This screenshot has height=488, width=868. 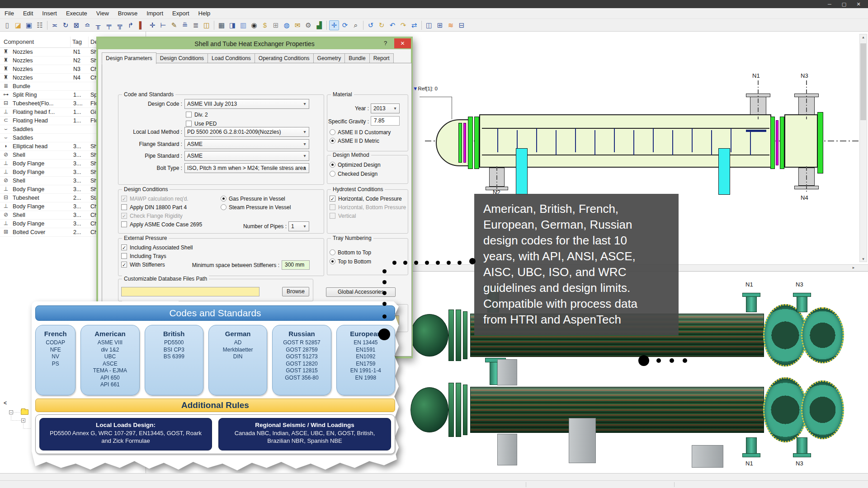 What do you see at coordinates (243, 25) in the screenshot?
I see `form-view-icon: ▥` at bounding box center [243, 25].